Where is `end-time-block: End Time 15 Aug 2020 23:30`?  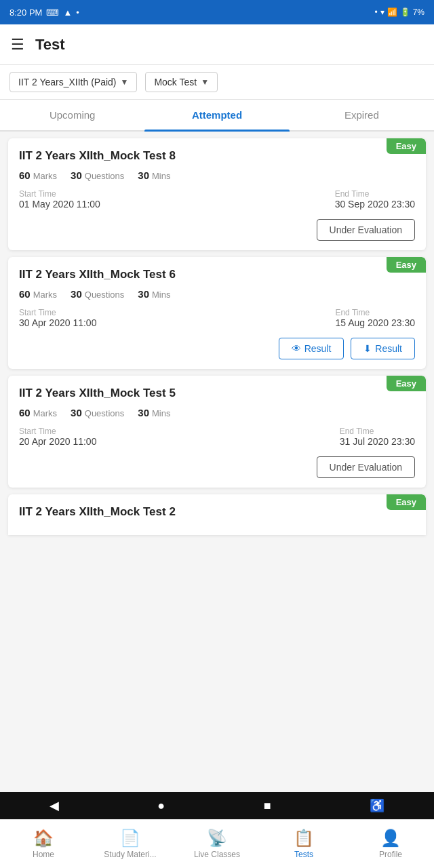
end-time-block: End Time 15 Aug 2020 23:30 is located at coordinates (375, 318).